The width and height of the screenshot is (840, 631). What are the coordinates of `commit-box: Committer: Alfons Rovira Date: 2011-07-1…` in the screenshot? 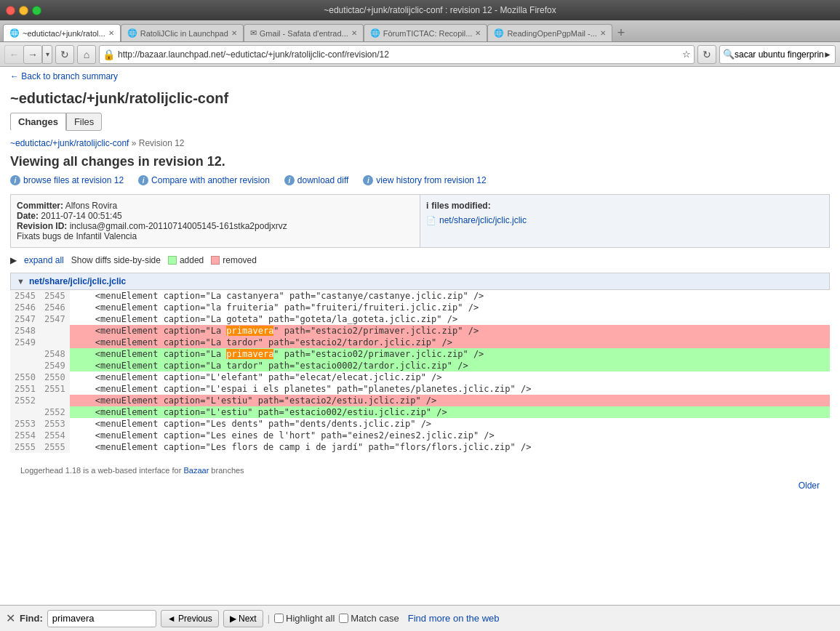 It's located at (420, 221).